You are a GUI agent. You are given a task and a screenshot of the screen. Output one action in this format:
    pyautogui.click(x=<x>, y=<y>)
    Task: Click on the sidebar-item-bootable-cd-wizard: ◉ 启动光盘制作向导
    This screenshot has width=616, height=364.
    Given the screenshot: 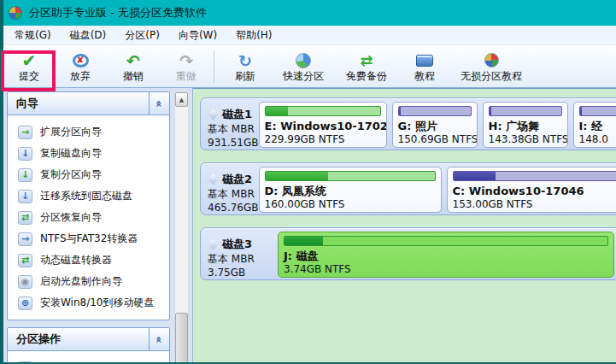 What is the action you would take?
    pyautogui.click(x=89, y=282)
    